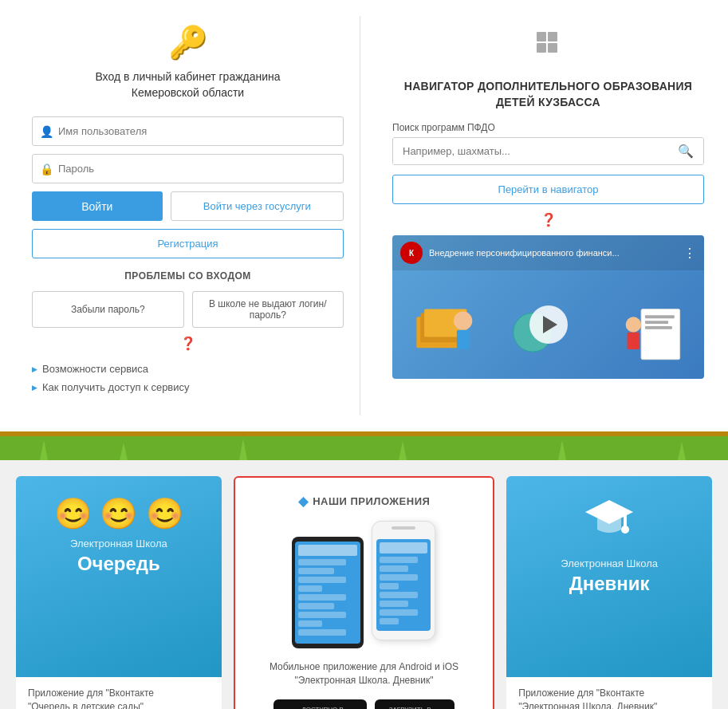  Describe the element at coordinates (188, 131) in the screenshot. I see `username-input` at that location.